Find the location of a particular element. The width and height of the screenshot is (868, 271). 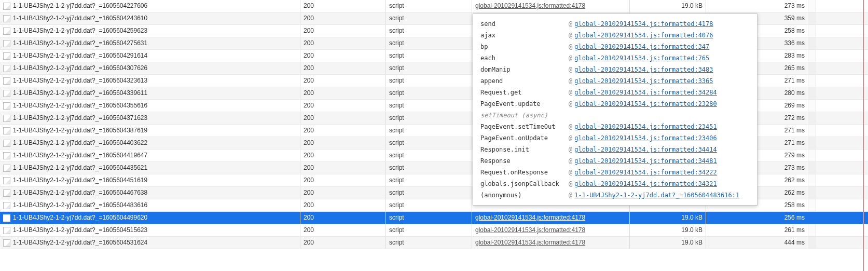

network-row: 1-1-UB4JShy2-1-2-yj7dd.dat?_=16056045156… is located at coordinates (434, 231).